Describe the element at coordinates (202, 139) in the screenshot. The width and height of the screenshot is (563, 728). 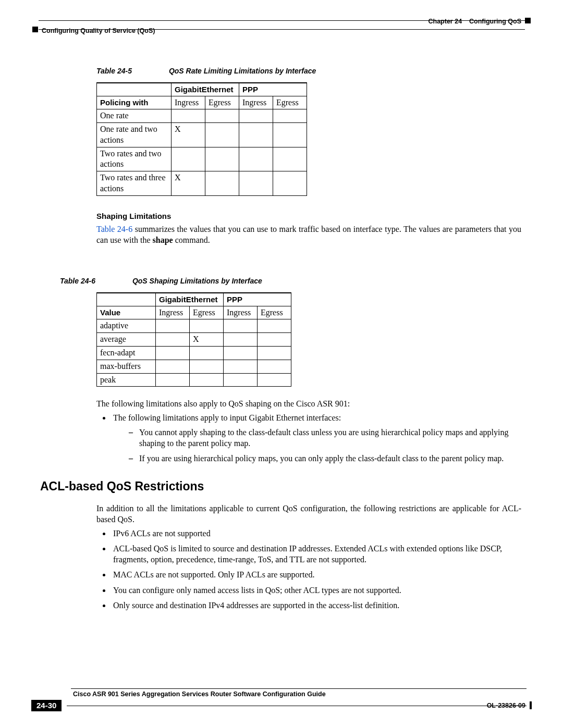
I see `table-24-5: GigabitEthernet PPP Policing with Ingres…` at that location.